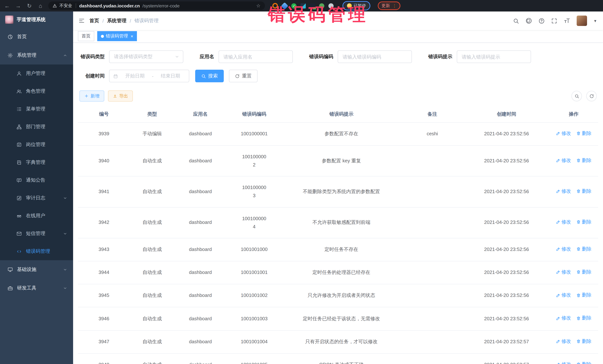 The height and width of the screenshot is (364, 603). What do you see at coordinates (41, 6) in the screenshot?
I see `browser-home-icon: ⌂` at bounding box center [41, 6].